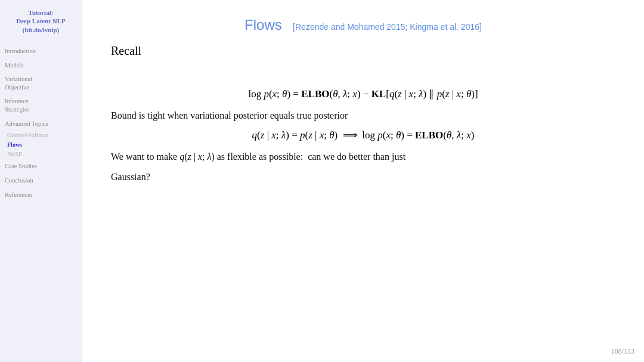 The width and height of the screenshot is (644, 362). What do you see at coordinates (41, 66) in the screenshot?
I see `sidebar-item-models: Models` at bounding box center [41, 66].